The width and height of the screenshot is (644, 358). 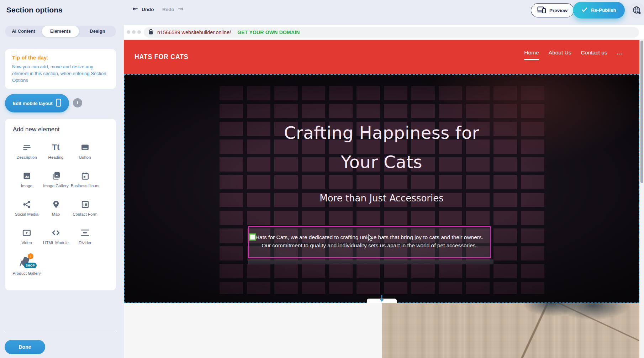 I want to click on video-icon, so click(x=27, y=233).